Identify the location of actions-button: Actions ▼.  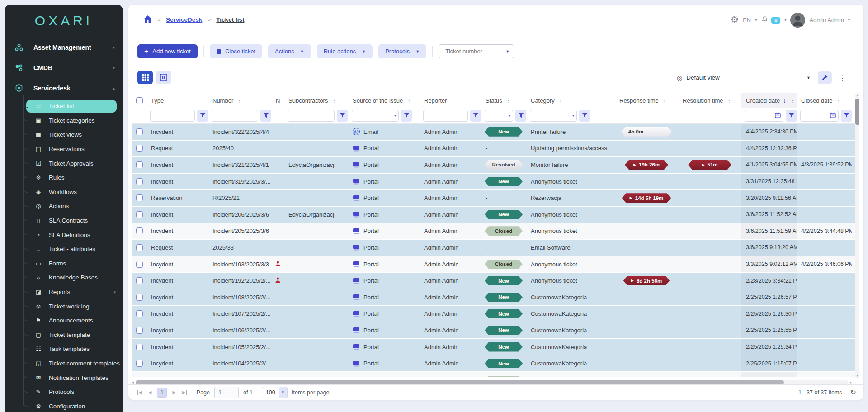
(289, 52).